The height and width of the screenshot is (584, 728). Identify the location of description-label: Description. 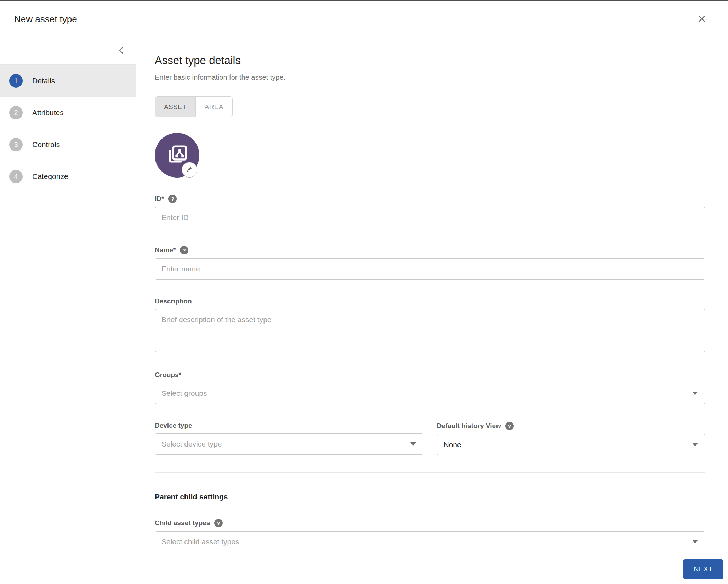
(174, 301).